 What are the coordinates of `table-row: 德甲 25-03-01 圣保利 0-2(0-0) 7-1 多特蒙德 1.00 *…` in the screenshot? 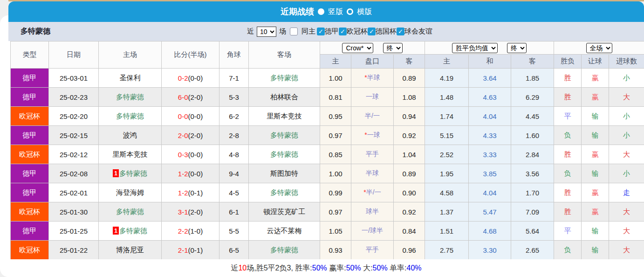 It's located at (327, 78).